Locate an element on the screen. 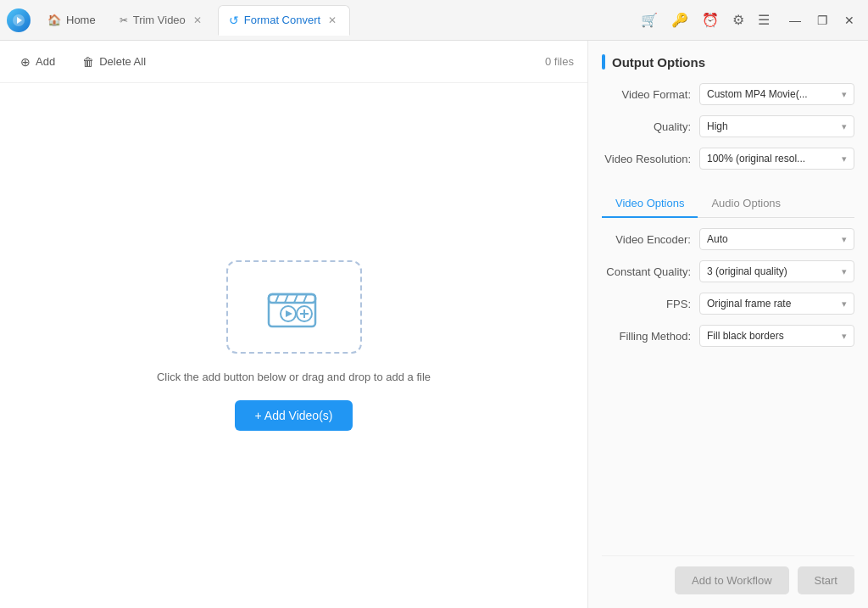 Image resolution: width=868 pixels, height=608 pixels. quality-label: Quality: is located at coordinates (651, 127).